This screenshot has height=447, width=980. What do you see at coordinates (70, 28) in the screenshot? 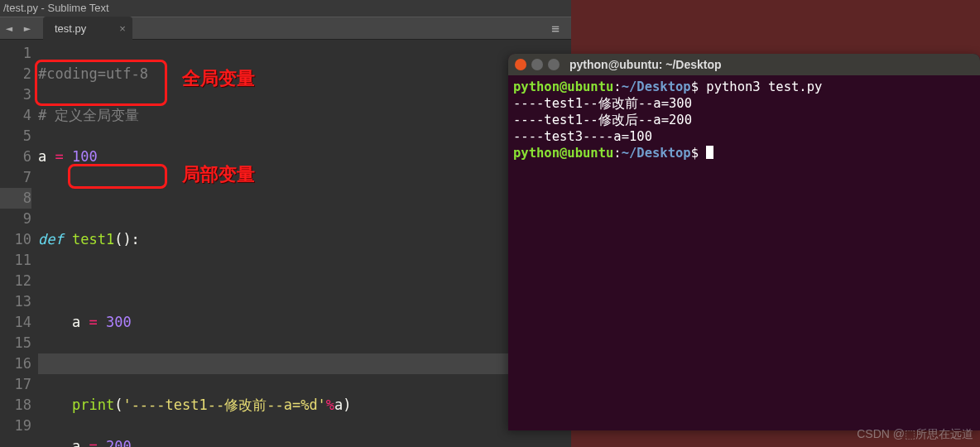
I see `tab-label: test.py` at bounding box center [70, 28].